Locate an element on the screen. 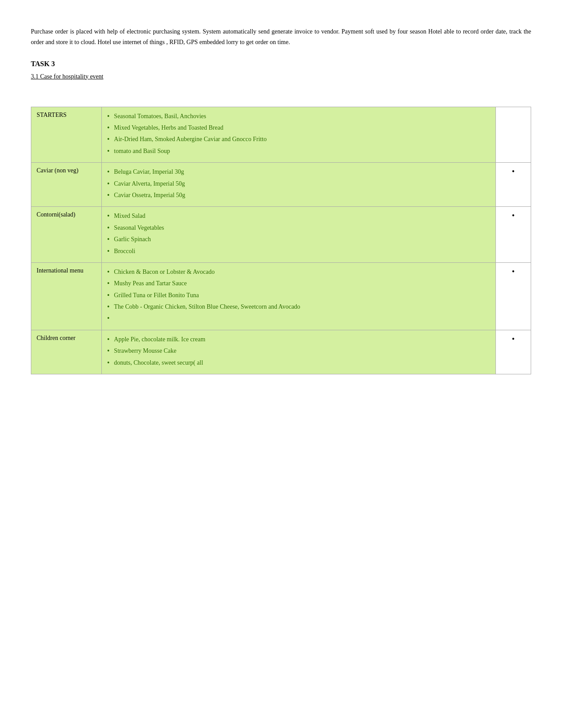 This screenshot has width=562, height=728. list-item: Caviar Alverta, Imperial 50g is located at coordinates (299, 184).